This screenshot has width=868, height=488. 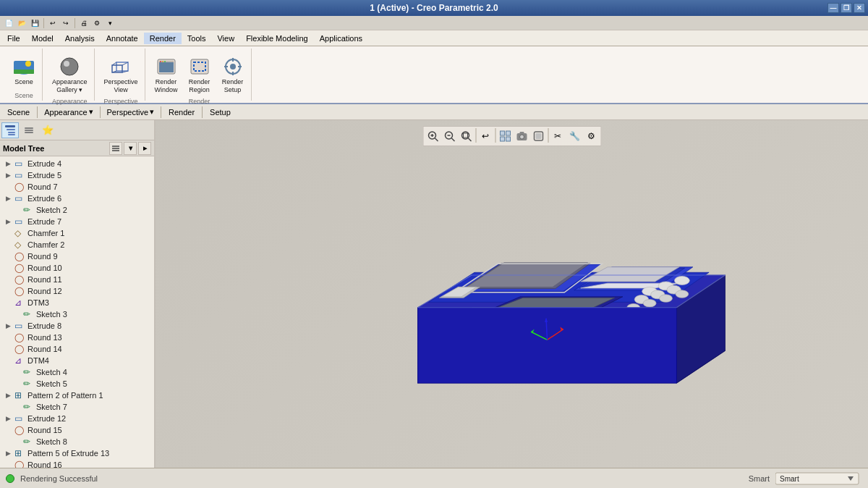 I want to click on close-button: ✕, so click(x=859, y=8).